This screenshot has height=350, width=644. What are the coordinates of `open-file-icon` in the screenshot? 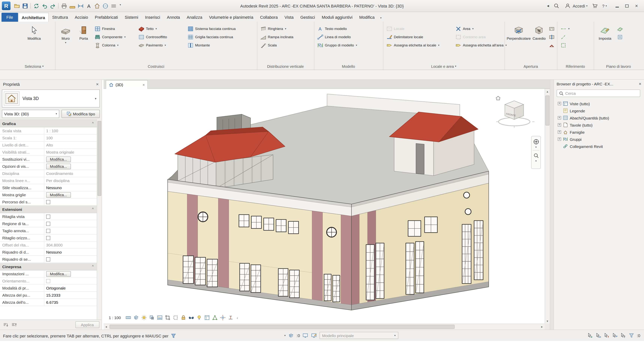 It's located at (17, 6).